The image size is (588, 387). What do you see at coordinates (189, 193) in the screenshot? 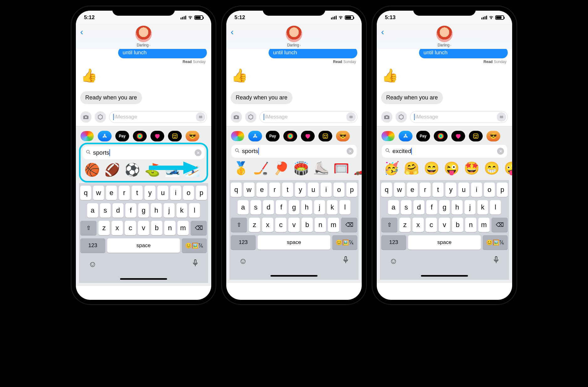
I see `key-o: o` at bounding box center [189, 193].